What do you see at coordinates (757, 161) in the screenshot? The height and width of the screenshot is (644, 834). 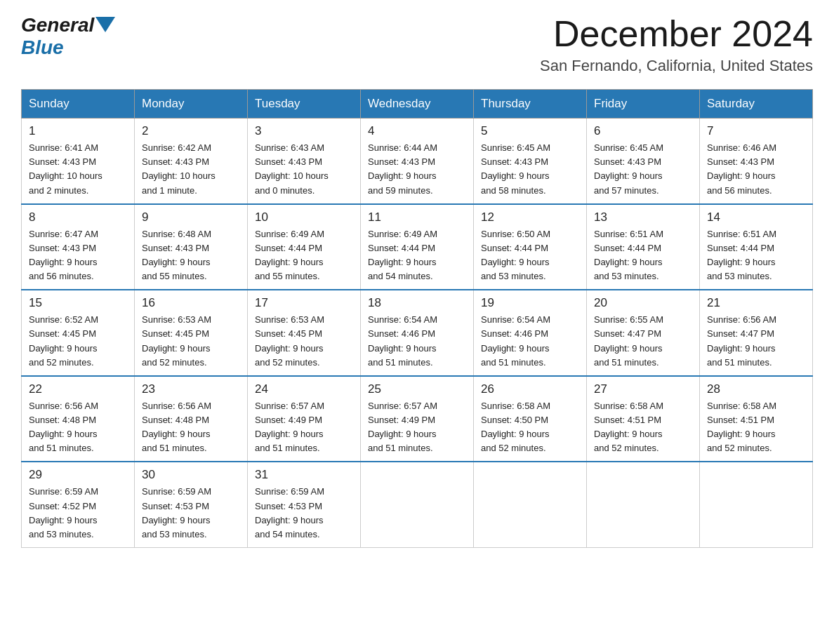 I see `calendar-cell: 7 Sunrise: 6:46 AMSunset: 4:43 PMDayligh…` at bounding box center [757, 161].